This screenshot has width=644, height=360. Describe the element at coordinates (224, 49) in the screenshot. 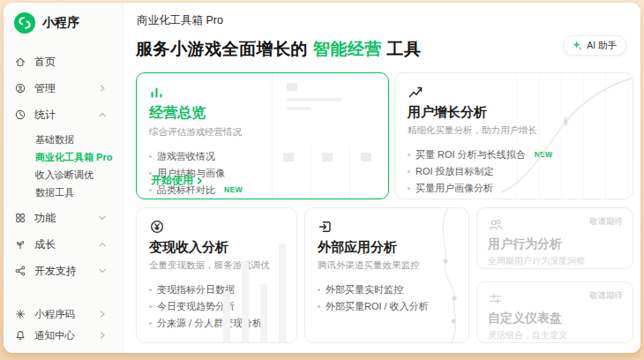

I see `hero-prefix: 服务小游戏全面增长的` at that location.